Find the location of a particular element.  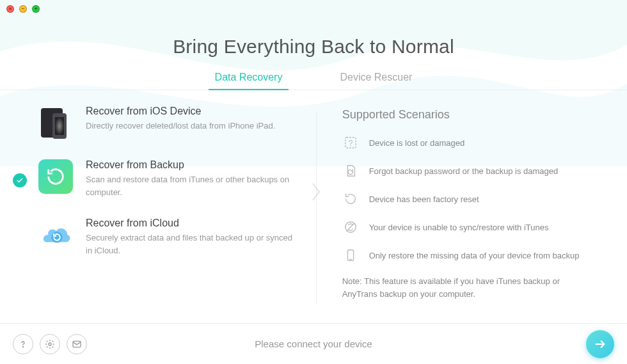

scenario-item: ? Device is lost or damaged is located at coordinates (466, 143).